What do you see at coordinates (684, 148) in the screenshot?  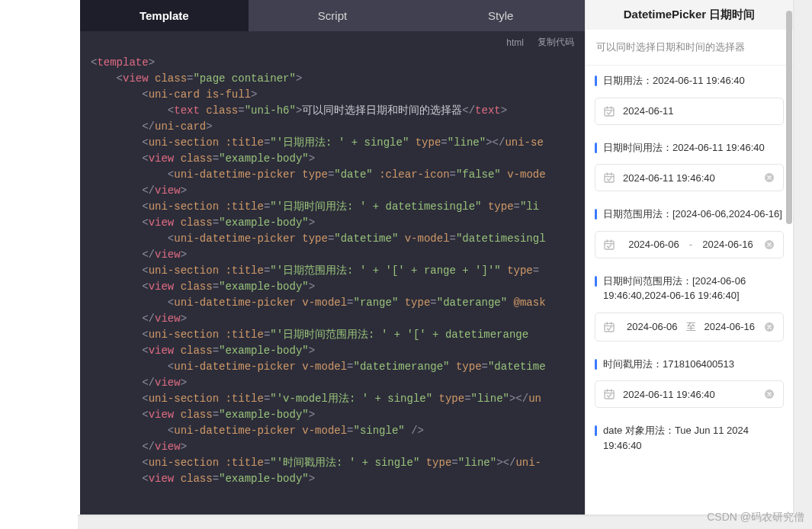 I see `section-title-text: 日期时间用法：2024-06-11 19:46:40` at bounding box center [684, 148].